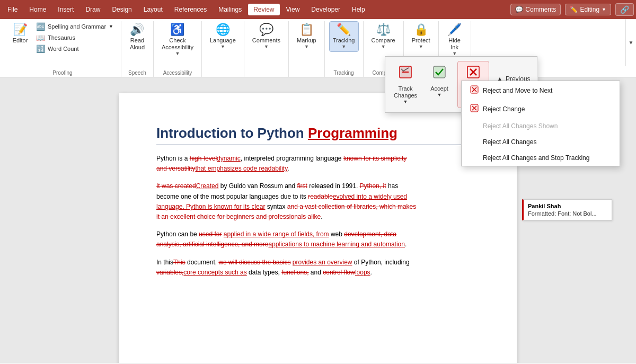 The height and width of the screenshot is (364, 636). What do you see at coordinates (339, 272) in the screenshot?
I see `del-control-flow: control flow` at bounding box center [339, 272].